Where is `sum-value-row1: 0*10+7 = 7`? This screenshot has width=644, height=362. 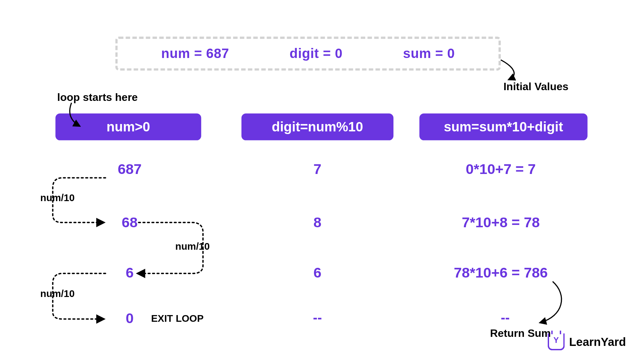 sum-value-row1: 0*10+7 = 7 is located at coordinates (501, 169).